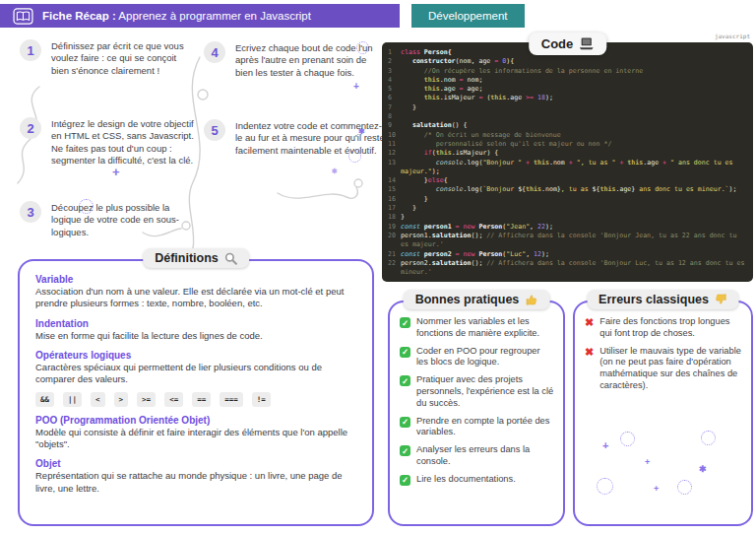 The height and width of the screenshot is (535, 756). What do you see at coordinates (394, 199) in the screenshot?
I see `line-number: 16` at bounding box center [394, 199].